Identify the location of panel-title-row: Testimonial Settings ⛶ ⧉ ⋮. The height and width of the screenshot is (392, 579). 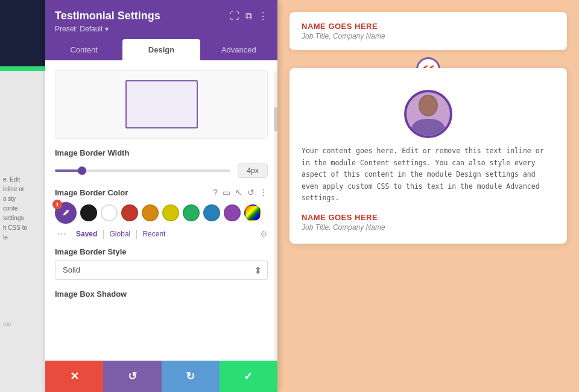
(162, 16).